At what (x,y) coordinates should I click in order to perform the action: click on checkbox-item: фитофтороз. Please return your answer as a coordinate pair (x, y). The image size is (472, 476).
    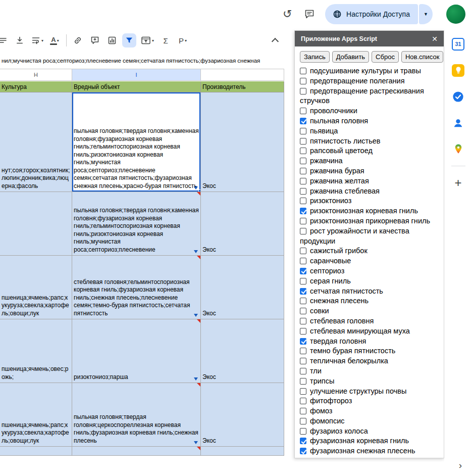
    Looking at the image, I should click on (370, 401).